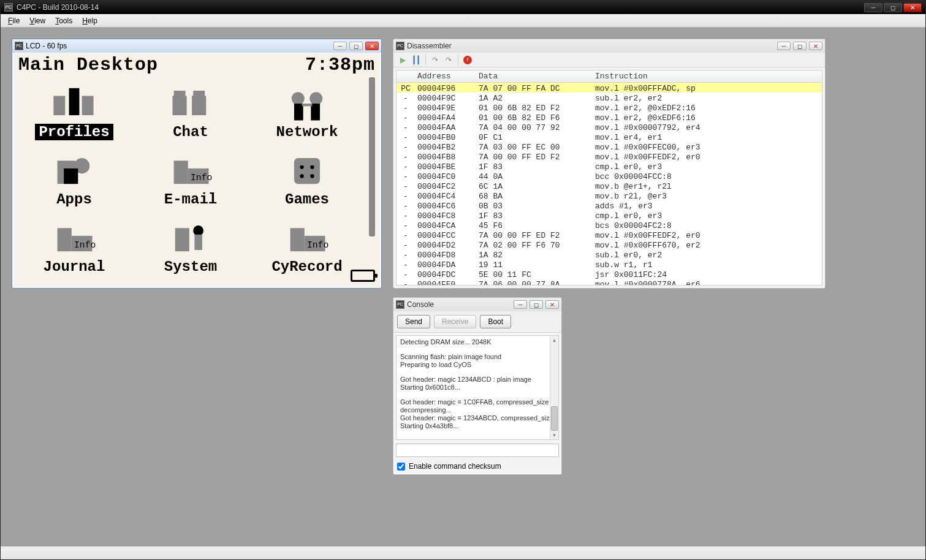  I want to click on lcd-window-icon: PC, so click(19, 46).